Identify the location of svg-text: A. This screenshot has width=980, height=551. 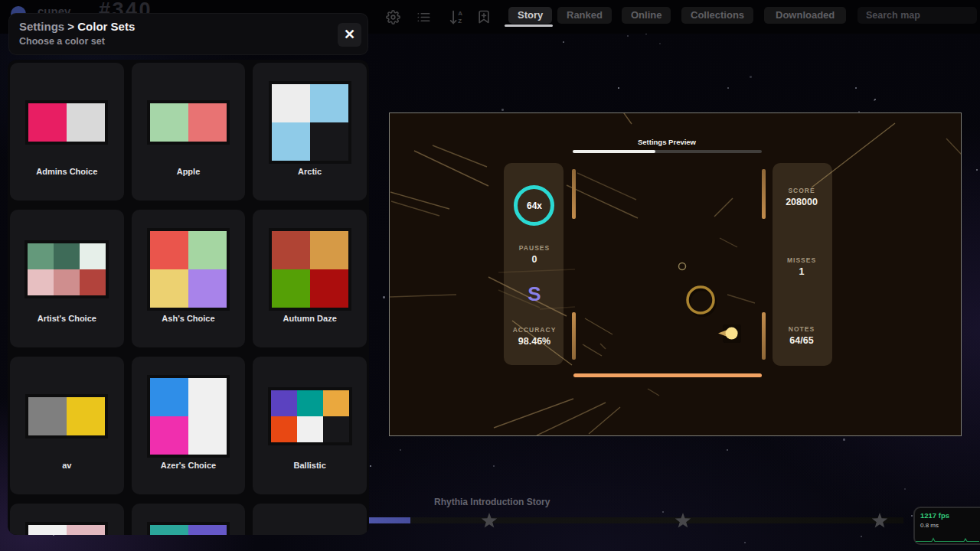
(460, 14).